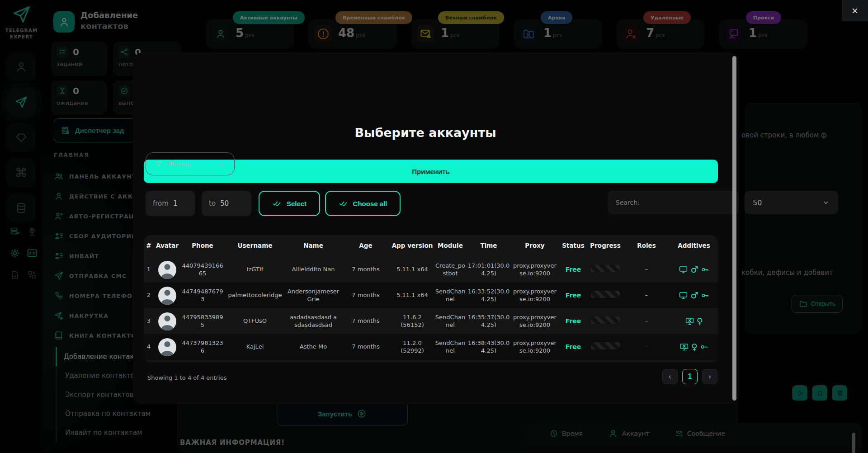 The height and width of the screenshot is (453, 868). What do you see at coordinates (149, 246) in the screenshot?
I see `column-header: #` at bounding box center [149, 246].